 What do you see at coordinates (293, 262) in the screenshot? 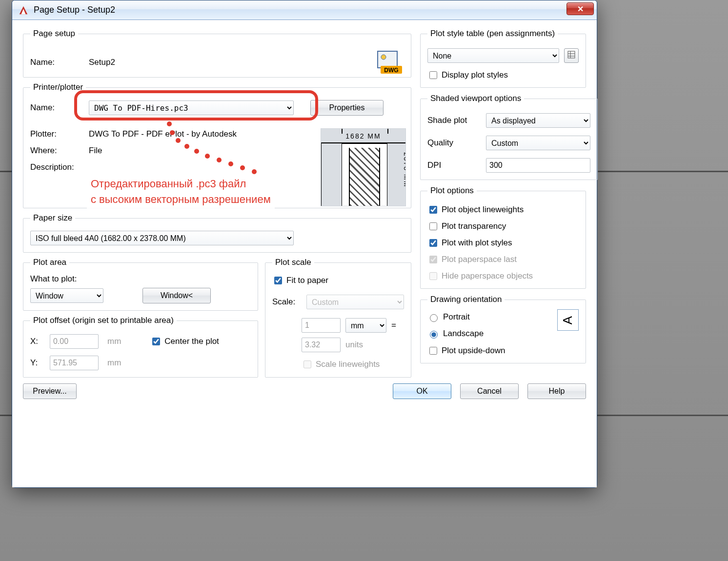
I see `plot-scale-legend: Plot scale` at bounding box center [293, 262].